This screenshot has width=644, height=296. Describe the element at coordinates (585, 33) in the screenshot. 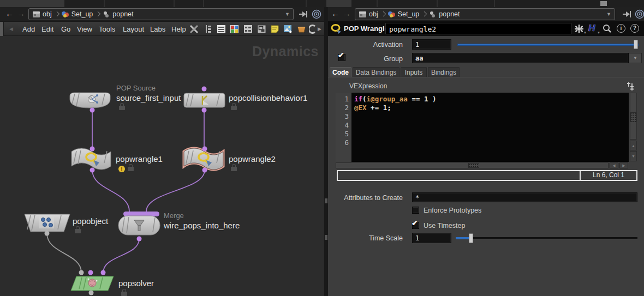

I see `gear-menu-dropdown-icon: ▼` at that location.